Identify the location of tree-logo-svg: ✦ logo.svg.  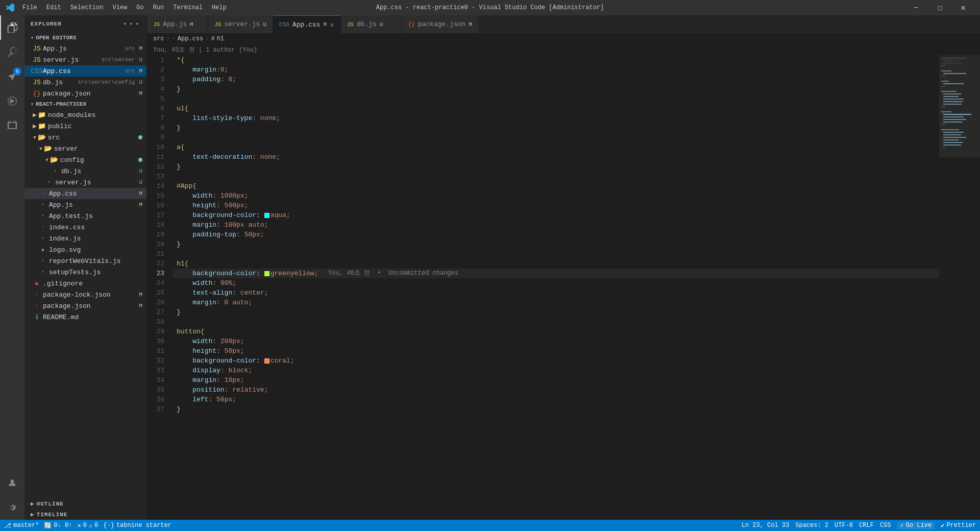
(86, 250).